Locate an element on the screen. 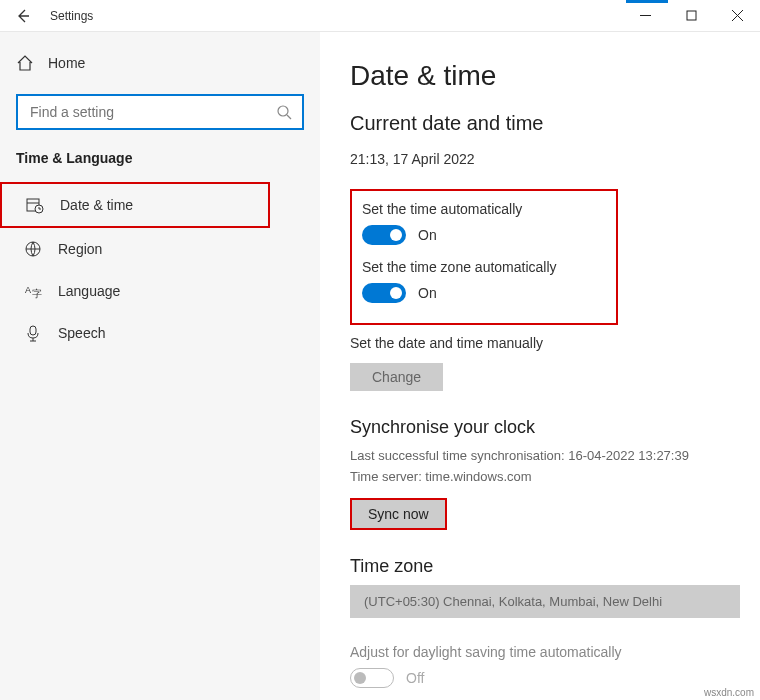 This screenshot has height=700, width=760. sidebar-item-label: Region is located at coordinates (80, 249).